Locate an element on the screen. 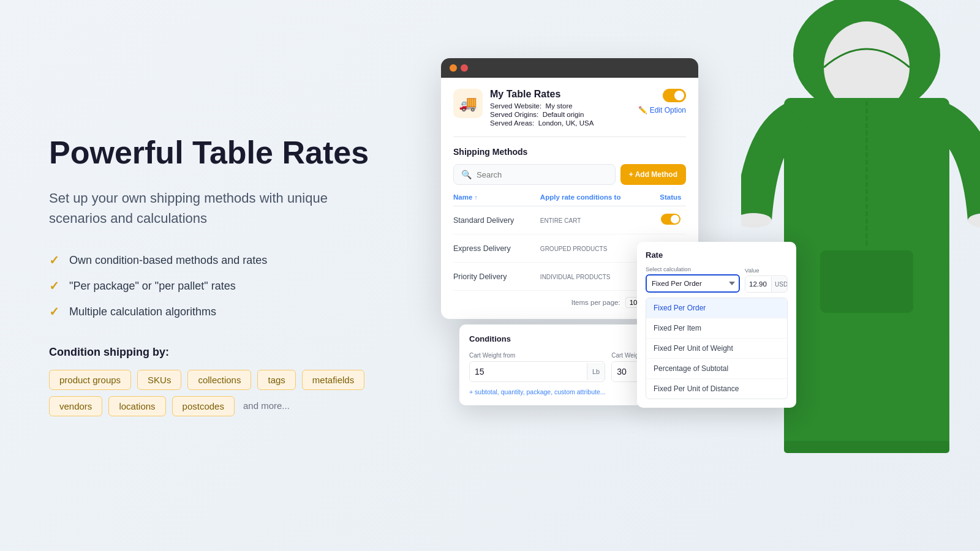  served-areas: Served Areas: London, UK, USA is located at coordinates (541, 123).